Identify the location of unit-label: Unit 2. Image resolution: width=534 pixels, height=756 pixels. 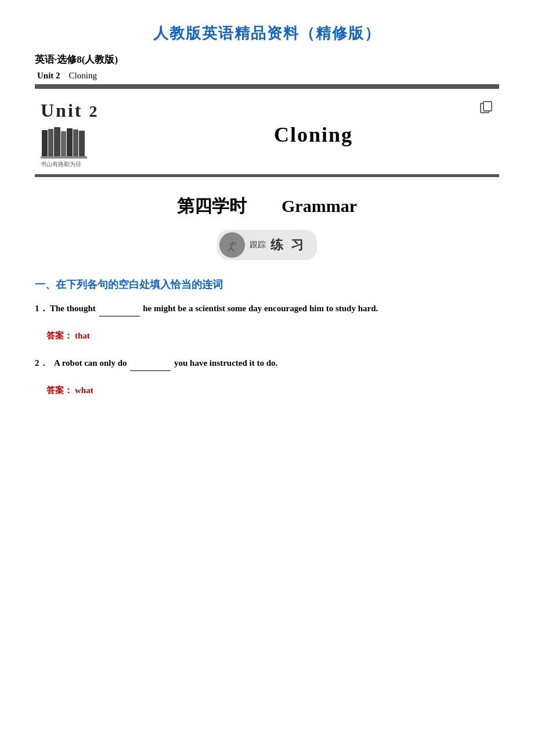
(49, 75).